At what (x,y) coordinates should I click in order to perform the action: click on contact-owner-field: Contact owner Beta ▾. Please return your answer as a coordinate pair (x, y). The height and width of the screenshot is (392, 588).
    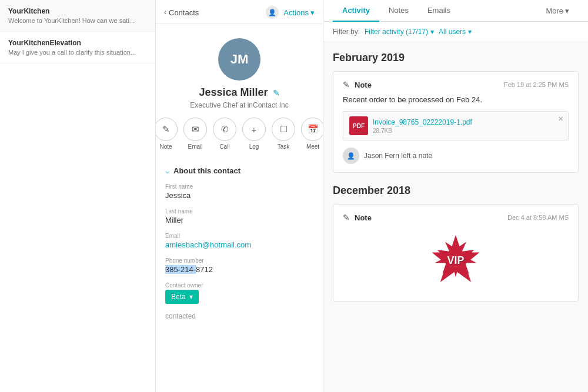
    Looking at the image, I should click on (239, 293).